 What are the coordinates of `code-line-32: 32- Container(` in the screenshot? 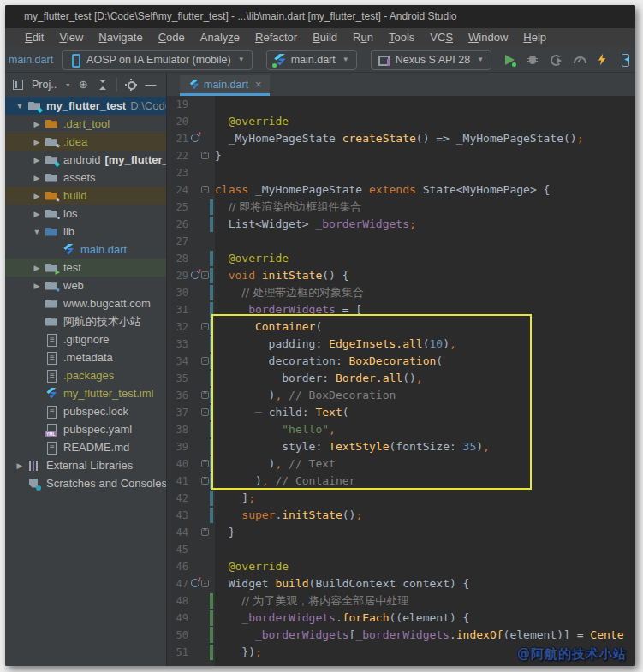 It's located at (401, 327).